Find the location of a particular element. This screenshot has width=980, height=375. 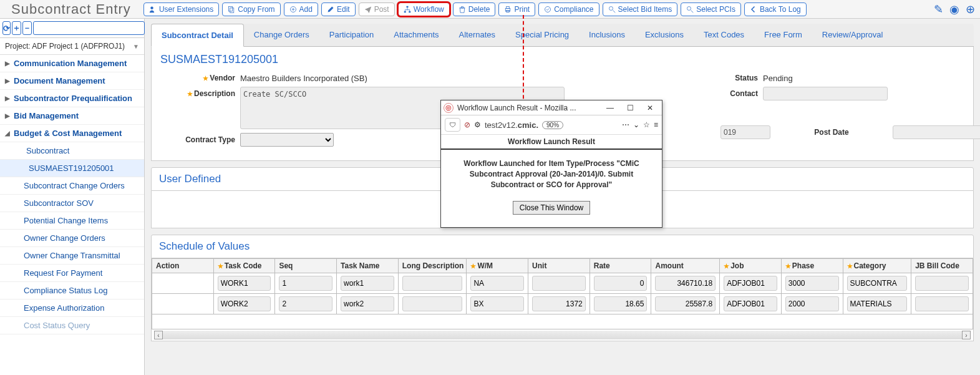

sidebar-item-bid-management: ▶Bid Management is located at coordinates (72, 116).